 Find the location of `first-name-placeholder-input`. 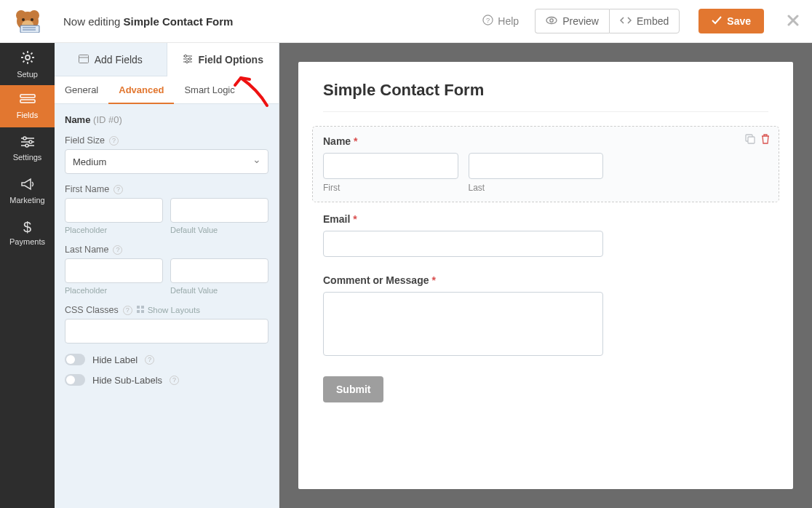

first-name-placeholder-input is located at coordinates (114, 210).